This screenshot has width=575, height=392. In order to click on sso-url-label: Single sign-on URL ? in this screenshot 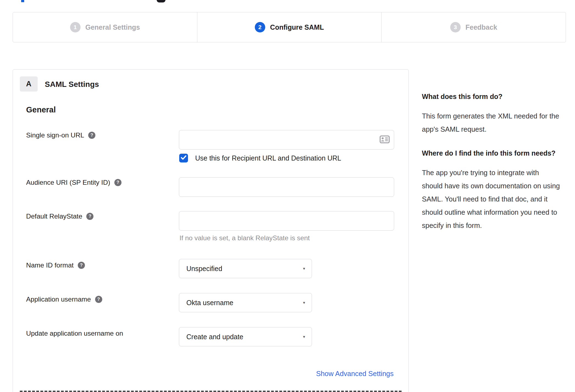, I will do `click(61, 135)`.